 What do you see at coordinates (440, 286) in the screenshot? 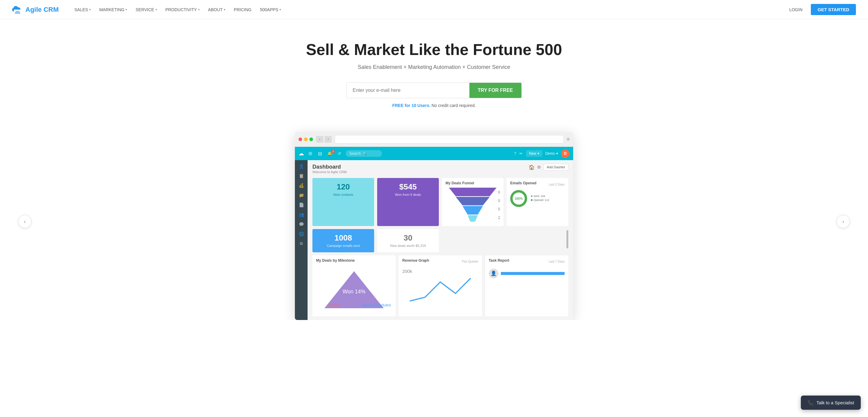
I see `widget-revenue: Revenue Graph This Quarter 200k` at bounding box center [440, 286].